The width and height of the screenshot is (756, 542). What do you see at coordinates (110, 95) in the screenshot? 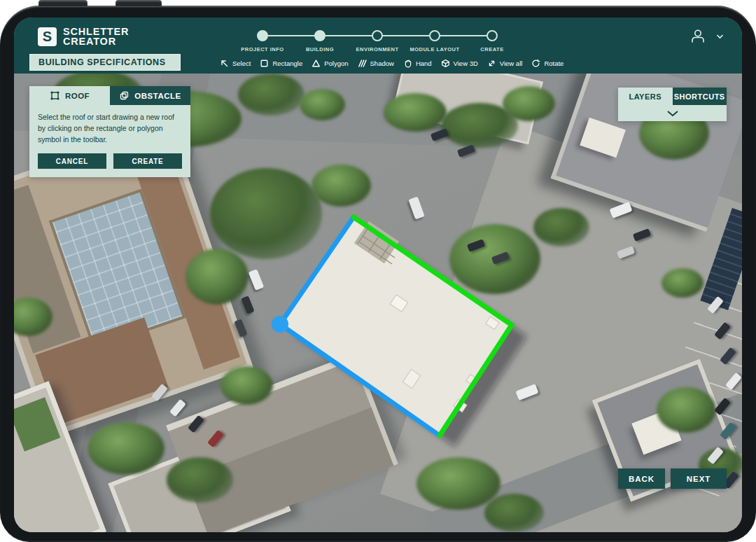
I see `roof-panel-tabs: ROOF OBSTACLE` at bounding box center [110, 95].